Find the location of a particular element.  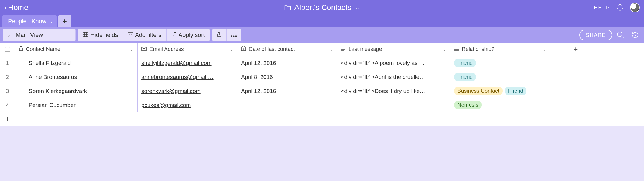

select-all-checkbox is located at coordinates (8, 49).